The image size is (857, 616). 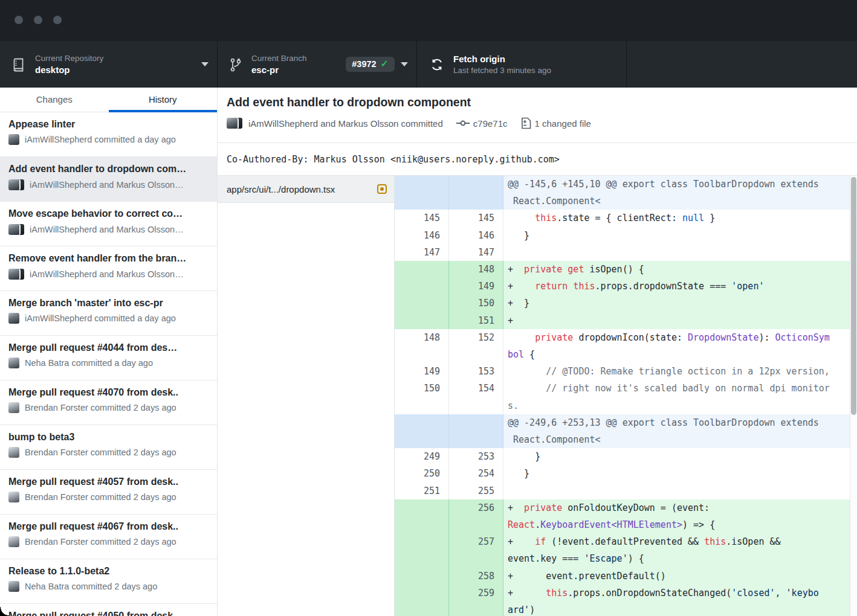 What do you see at coordinates (109, 269) in the screenshot?
I see `commit-list-item: Remove event handler from the bran…iAmWi…` at bounding box center [109, 269].